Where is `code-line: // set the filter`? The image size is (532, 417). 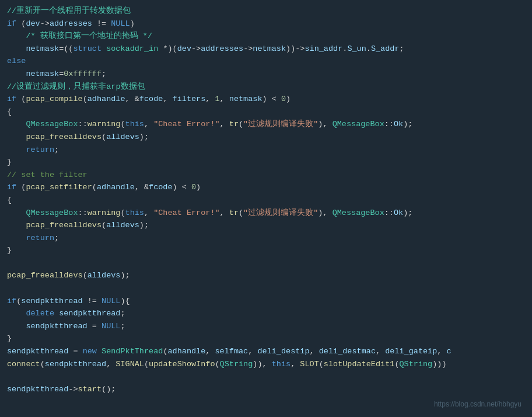
code-line: // set the filter is located at coordinates (266, 175).